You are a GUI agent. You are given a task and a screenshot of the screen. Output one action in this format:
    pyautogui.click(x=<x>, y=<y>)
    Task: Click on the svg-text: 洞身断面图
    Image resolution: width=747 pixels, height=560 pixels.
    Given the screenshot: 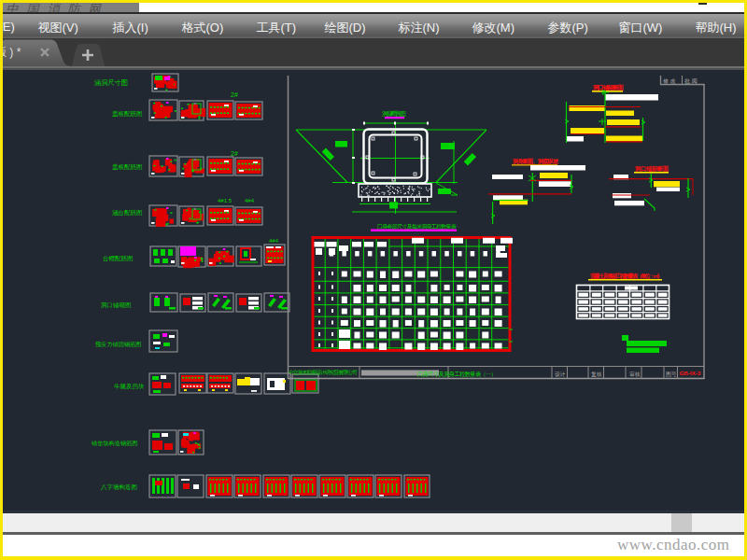 What is the action you would take?
    pyautogui.click(x=394, y=113)
    